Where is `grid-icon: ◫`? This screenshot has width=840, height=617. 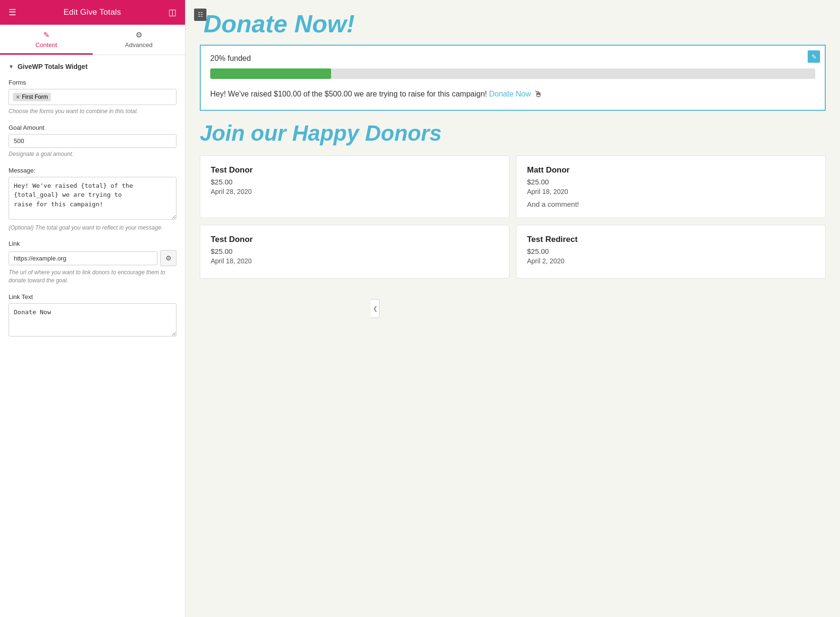 grid-icon: ◫ is located at coordinates (172, 12).